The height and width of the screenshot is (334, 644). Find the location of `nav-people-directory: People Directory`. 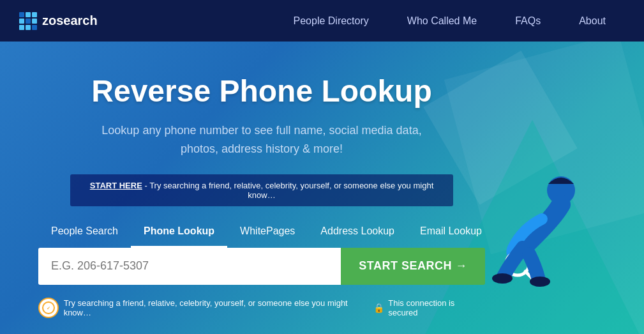

nav-people-directory: People Directory is located at coordinates (331, 20).